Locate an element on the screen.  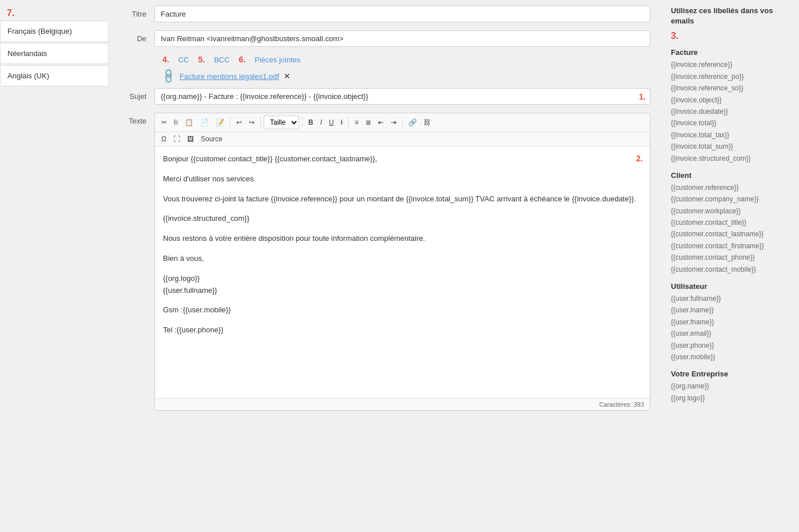
toolbar-sep2 is located at coordinates (261, 122).